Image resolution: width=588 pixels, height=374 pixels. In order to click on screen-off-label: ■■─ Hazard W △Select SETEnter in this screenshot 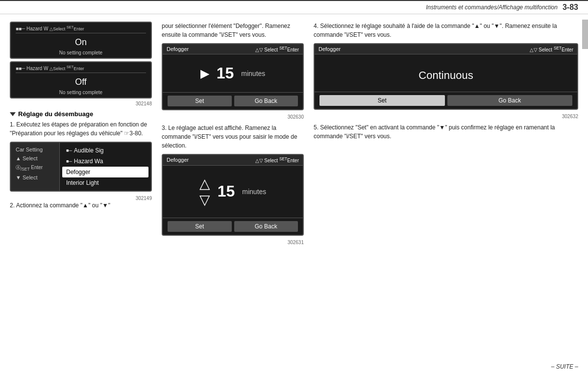, I will do `click(50, 68)`.